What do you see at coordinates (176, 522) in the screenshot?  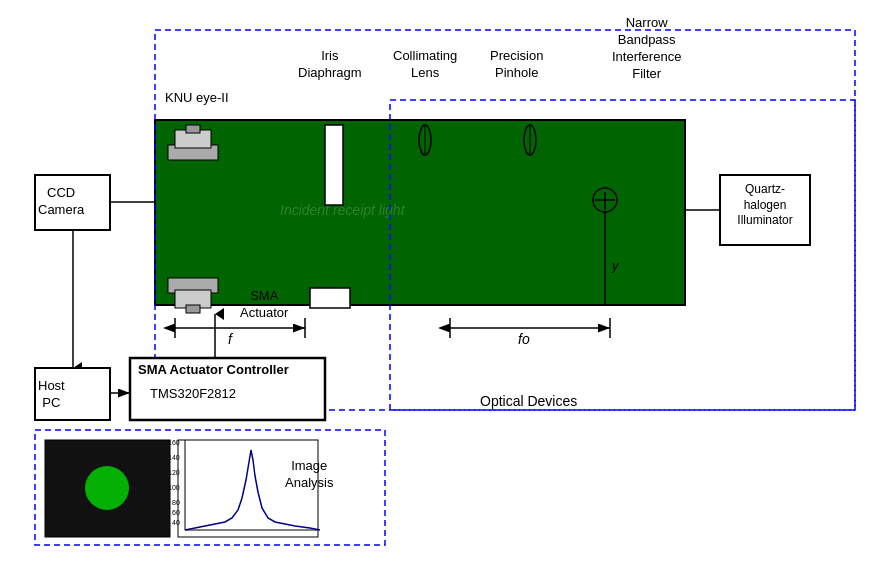 I see `svg-text: 40` at bounding box center [176, 522].